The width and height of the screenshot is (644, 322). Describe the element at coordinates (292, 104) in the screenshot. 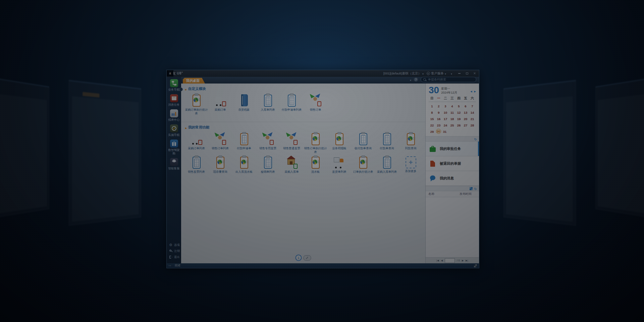

I see `desktop-shortcut: 付款申请单列表` at that location.